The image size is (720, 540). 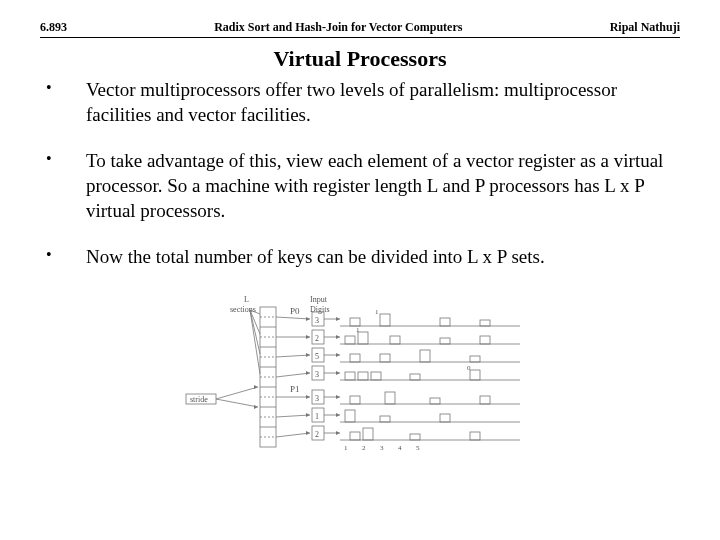 I want to click on svg-text: 4, so click(x=400, y=448).